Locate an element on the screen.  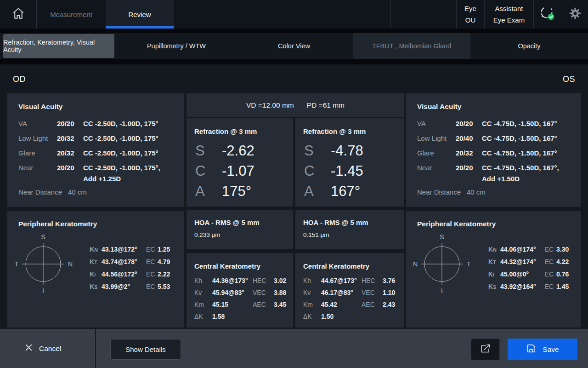
subtab-pupillometry-wtw: Pupillometry / WTW is located at coordinates (176, 46).